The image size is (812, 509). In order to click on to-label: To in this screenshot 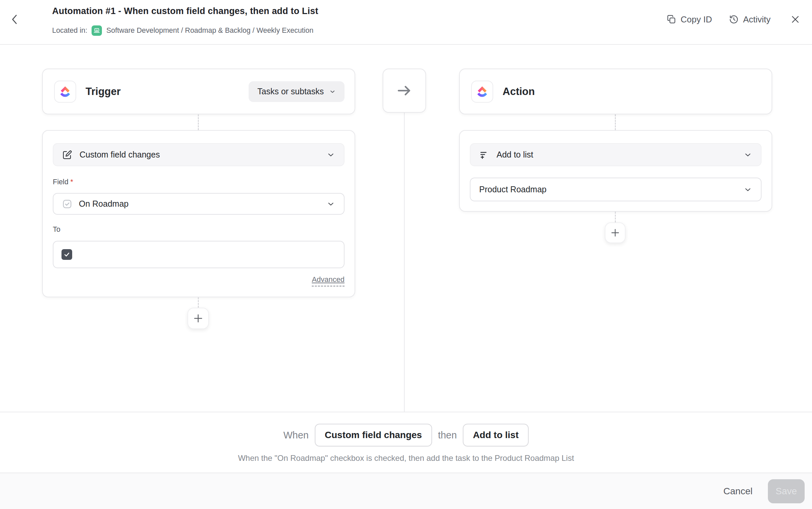, I will do `click(57, 230)`.